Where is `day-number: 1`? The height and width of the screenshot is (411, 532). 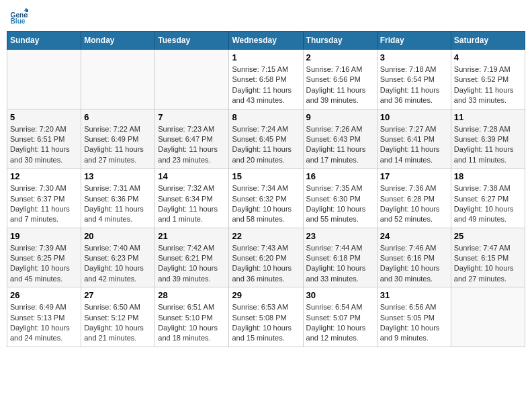 day-number: 1 is located at coordinates (266, 58).